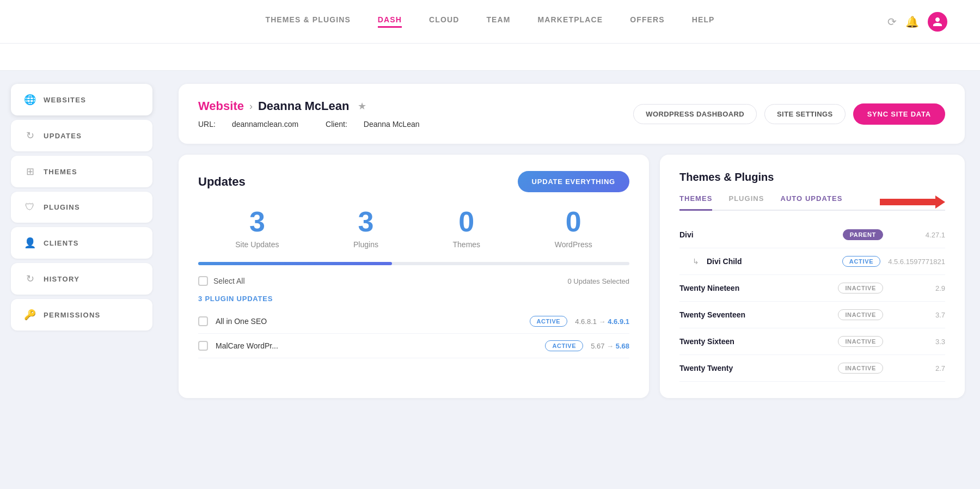  What do you see at coordinates (82, 243) in the screenshot?
I see `sidebar-item-clients: 👤 CLIENTS` at bounding box center [82, 243].